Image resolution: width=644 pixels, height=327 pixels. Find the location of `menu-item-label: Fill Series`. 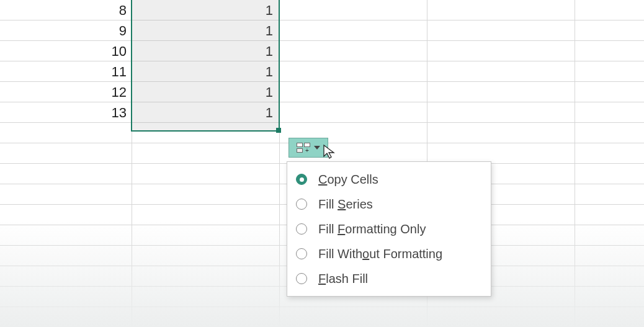

menu-item-label: Fill Series is located at coordinates (346, 205).